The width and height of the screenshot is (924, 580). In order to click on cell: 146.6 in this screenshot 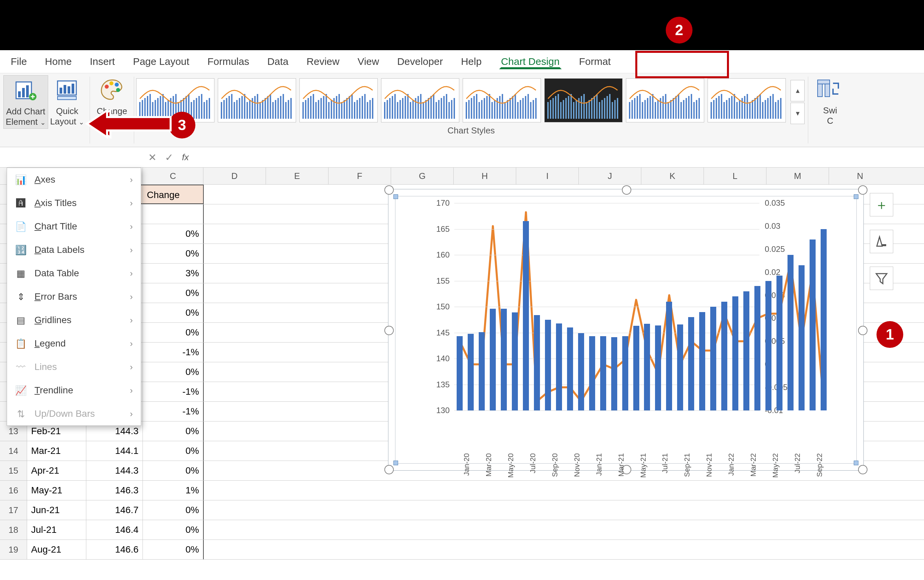, I will do `click(114, 549)`.